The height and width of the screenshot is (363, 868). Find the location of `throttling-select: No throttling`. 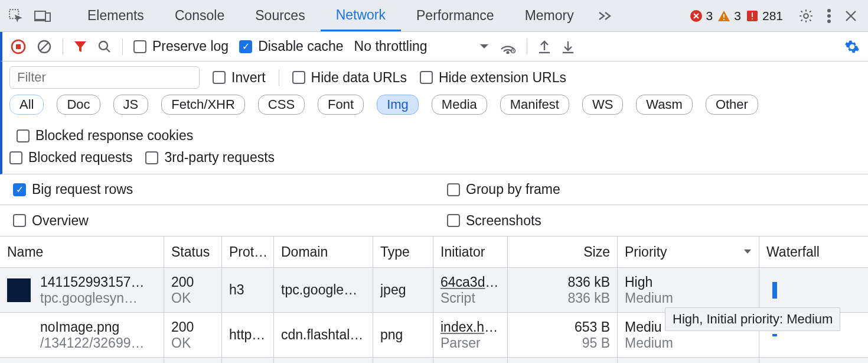

throttling-select: No throttling is located at coordinates (422, 46).